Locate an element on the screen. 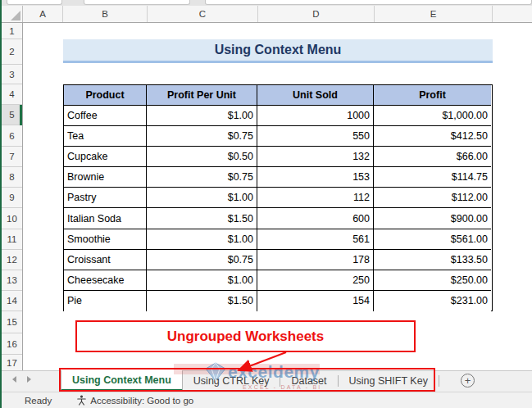 Image resolution: width=532 pixels, height=408 pixels. table-cell: 561 is located at coordinates (316, 239).